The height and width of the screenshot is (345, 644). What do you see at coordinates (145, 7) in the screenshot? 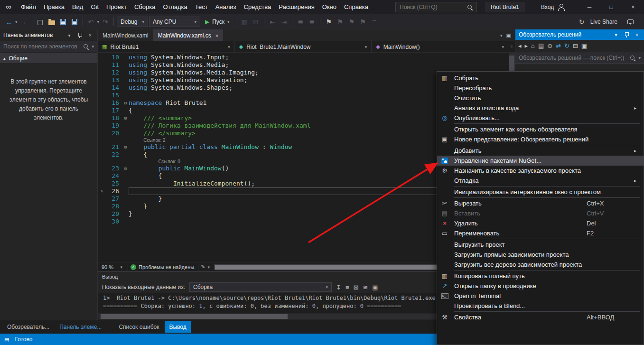
I see `menubar-item: Сборка` at bounding box center [145, 7].